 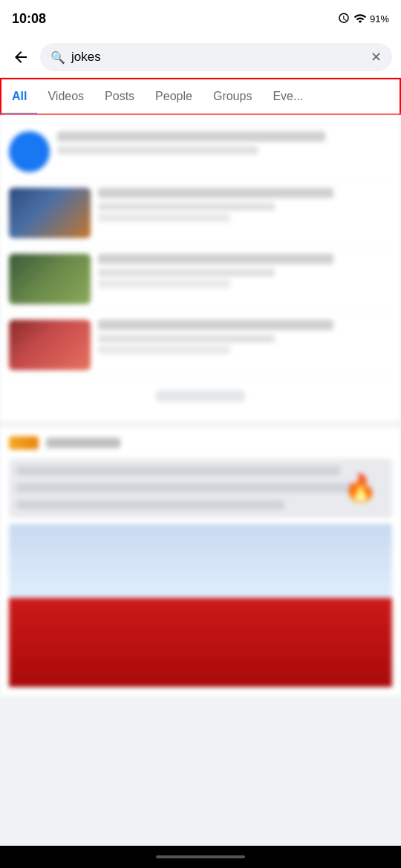 What do you see at coordinates (30, 151) in the screenshot?
I see `avatar` at bounding box center [30, 151].